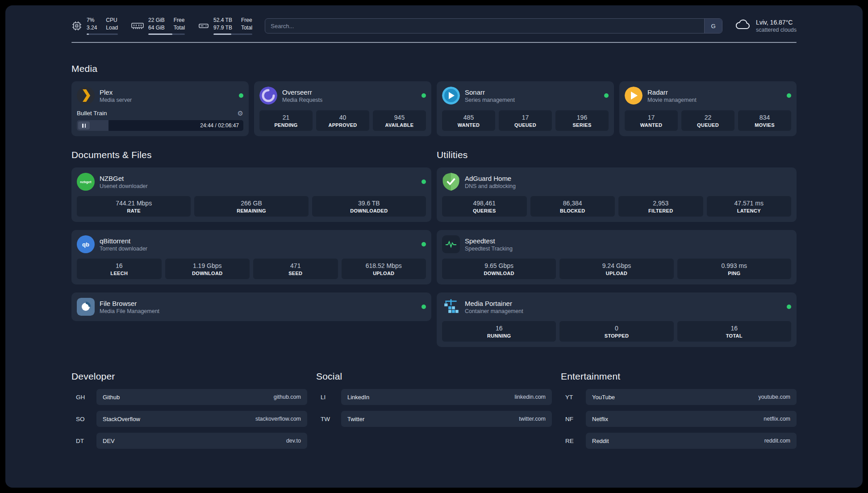 The width and height of the screenshot is (868, 493). Describe the element at coordinates (434, 397) in the screenshot. I see `bookmark-linkedin: LI LinkedIn linkedin.com` at that location.